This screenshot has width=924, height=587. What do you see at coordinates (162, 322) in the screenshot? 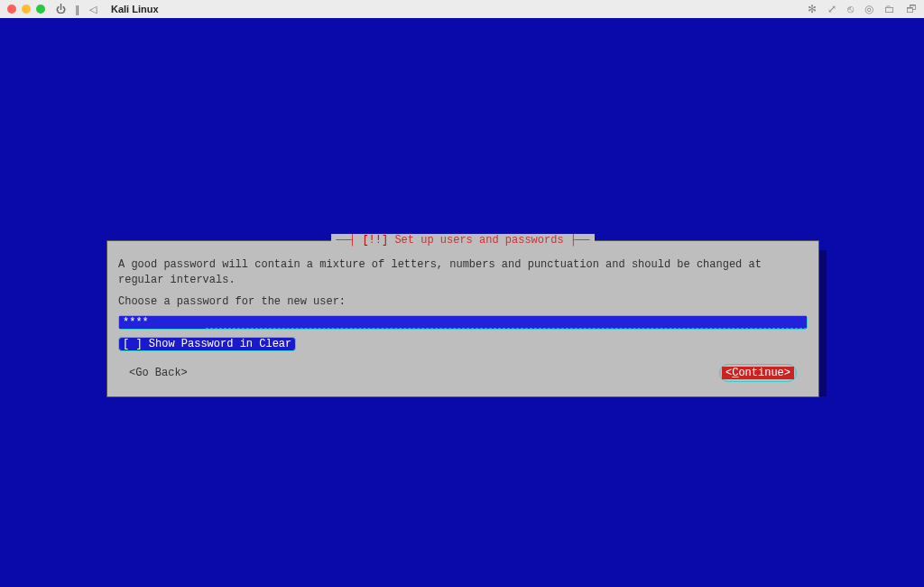
I see `password-masked-value: ****` at bounding box center [162, 322].